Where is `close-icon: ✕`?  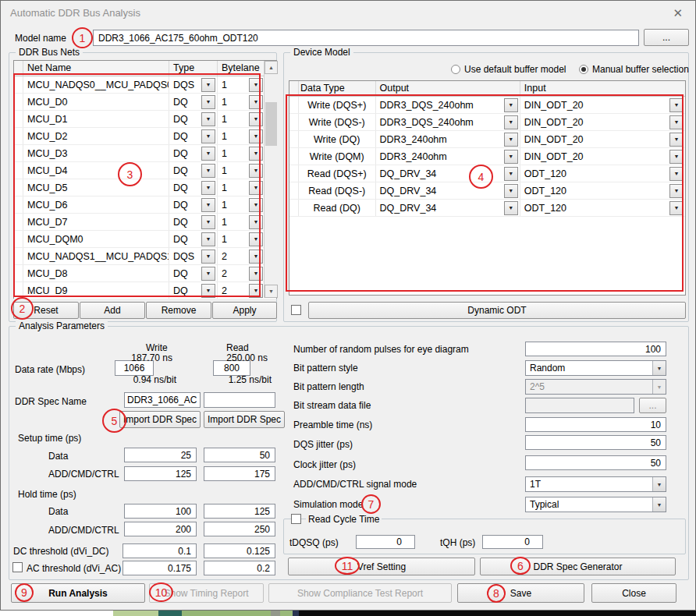
close-icon: ✕ is located at coordinates (677, 13).